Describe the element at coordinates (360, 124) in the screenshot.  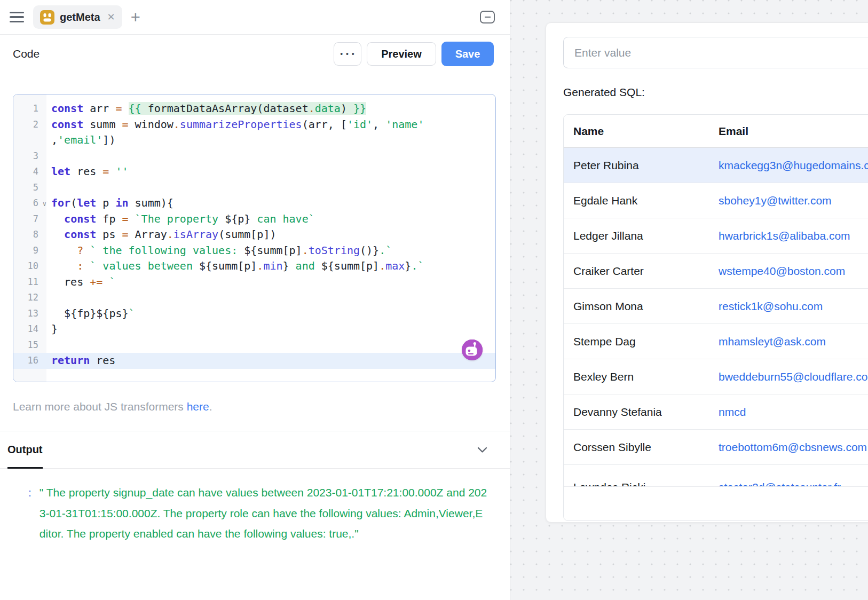
I see `code-token: 'id'` at that location.